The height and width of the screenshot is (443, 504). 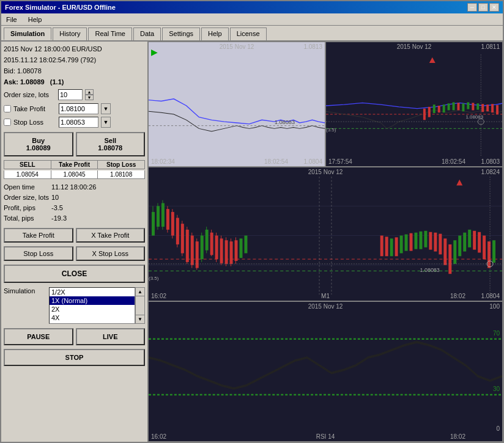 What do you see at coordinates (75, 165) in the screenshot?
I see `position-header: SELL Take Profit Stop Loss` at bounding box center [75, 165].